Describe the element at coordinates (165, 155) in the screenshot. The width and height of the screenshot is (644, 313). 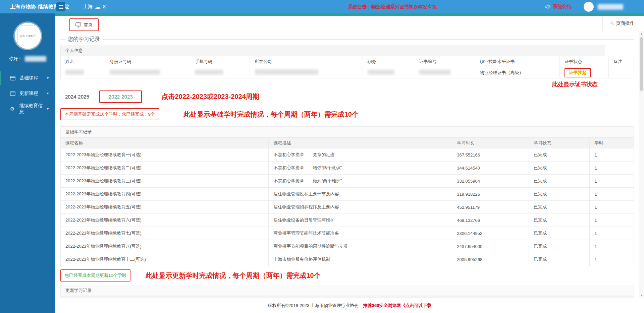
I see `table-cell: 2022-2023年物业经理继续教育一(可选)` at that location.